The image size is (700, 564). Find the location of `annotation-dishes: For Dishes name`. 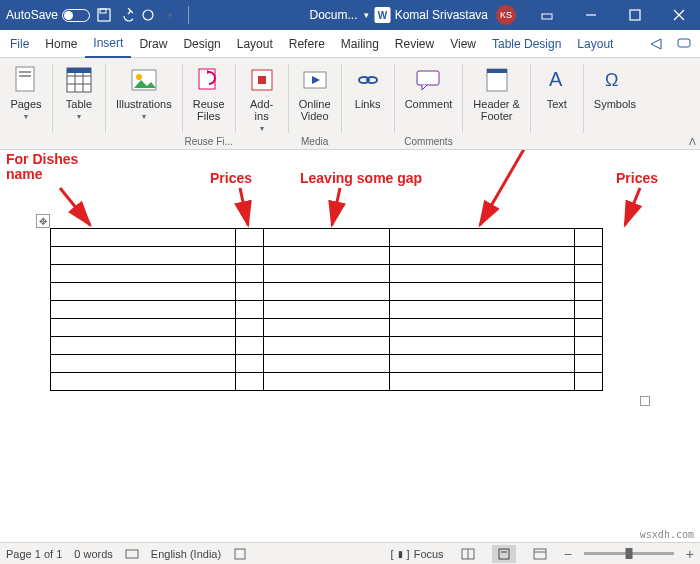

annotation-dishes: For Dishes name is located at coordinates (42, 168).